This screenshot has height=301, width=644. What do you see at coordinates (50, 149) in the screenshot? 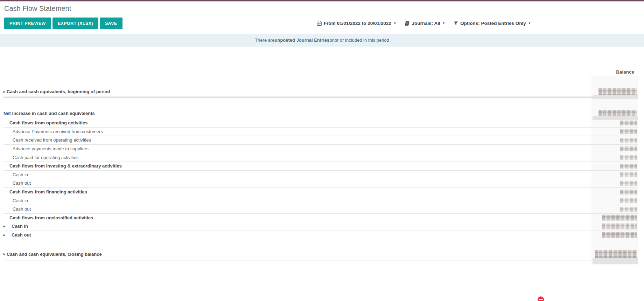
I see `row-label: Advance payments made to suppliers` at bounding box center [50, 149].